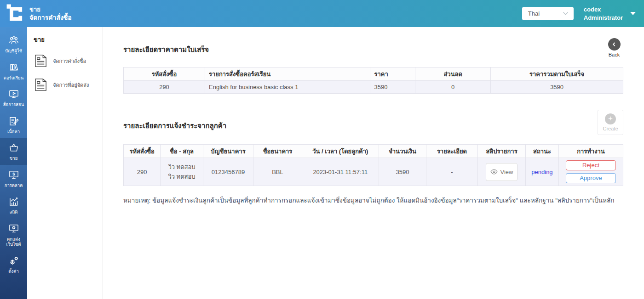  I want to click on page-title: จัดการคำสั่งซื้อ, so click(51, 17).